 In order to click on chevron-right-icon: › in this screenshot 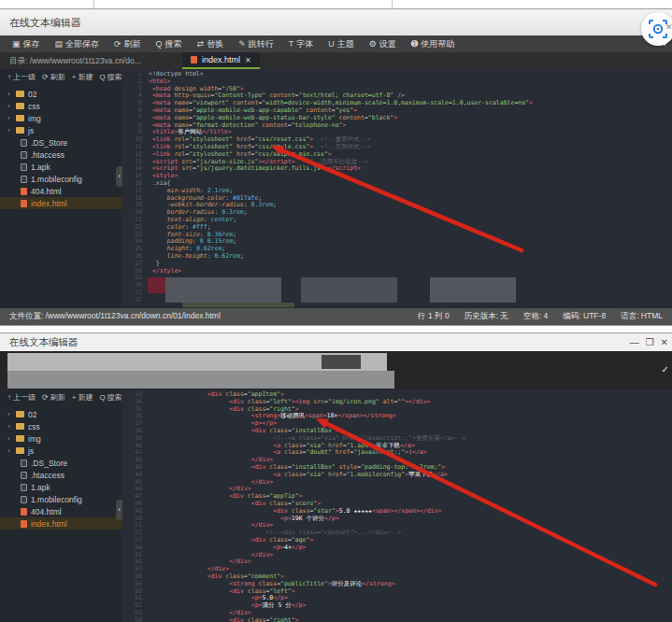, I will do `click(9, 106)`.